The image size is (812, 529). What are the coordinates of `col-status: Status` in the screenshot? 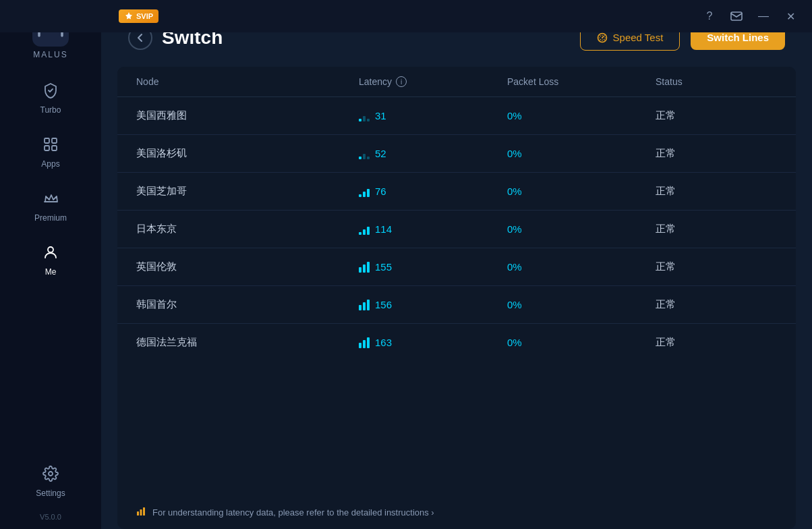 It's located at (716, 82).